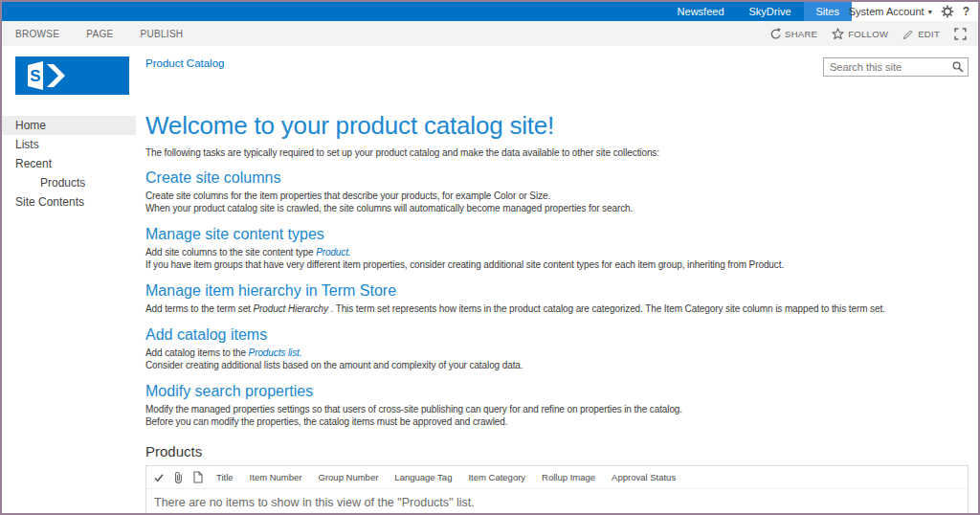 This screenshot has height=515, width=980. Describe the element at coordinates (828, 11) in the screenshot. I see `suite-link-sites: Sites` at that location.